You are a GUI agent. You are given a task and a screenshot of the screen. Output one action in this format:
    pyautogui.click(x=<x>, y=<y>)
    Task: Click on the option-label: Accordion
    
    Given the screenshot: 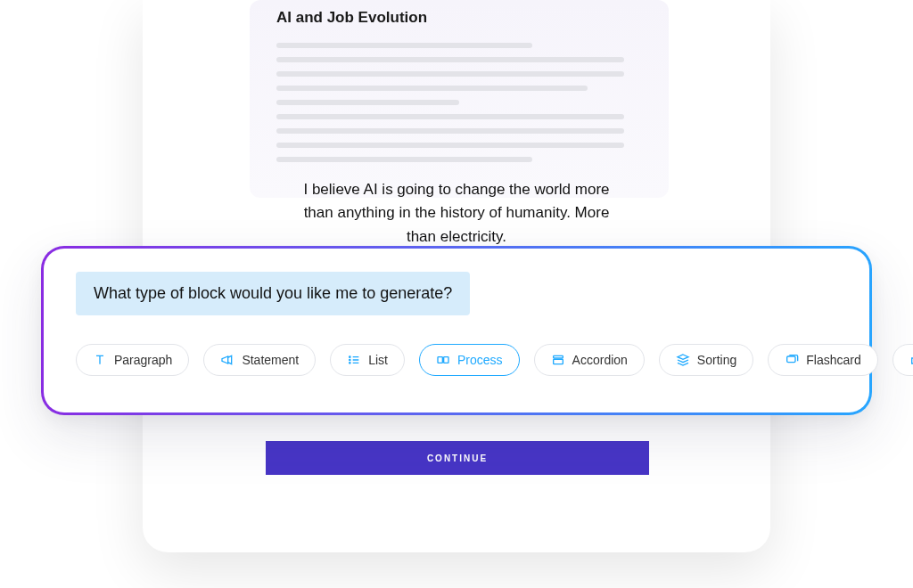 What is the action you would take?
    pyautogui.click(x=600, y=360)
    